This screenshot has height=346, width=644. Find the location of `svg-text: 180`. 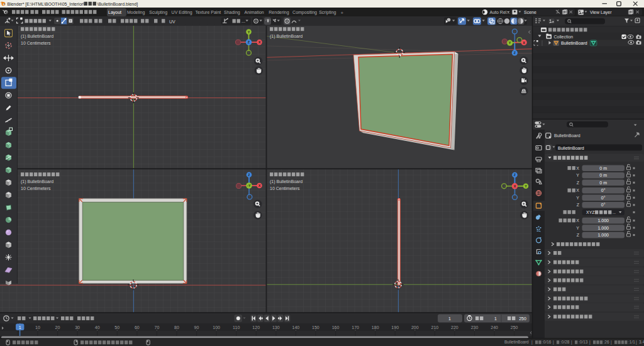

svg-text: 180 is located at coordinates (375, 327).